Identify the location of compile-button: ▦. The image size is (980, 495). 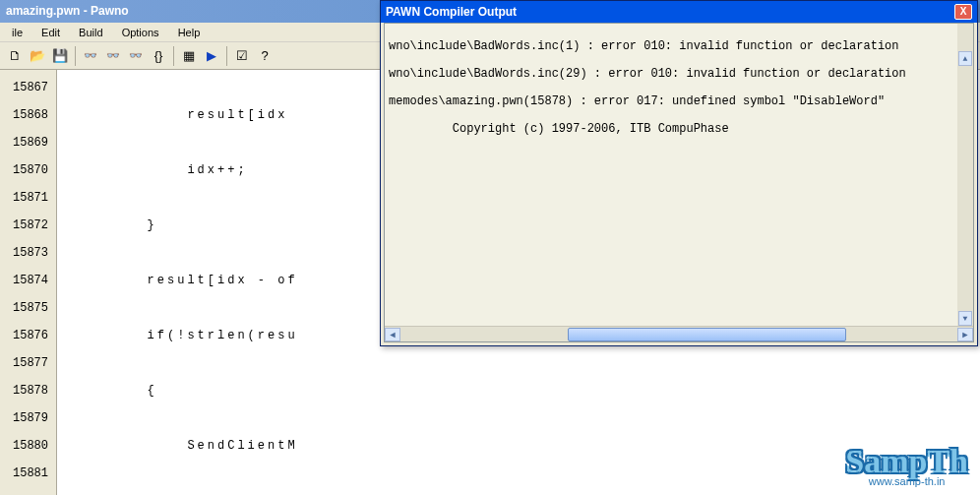
(189, 56).